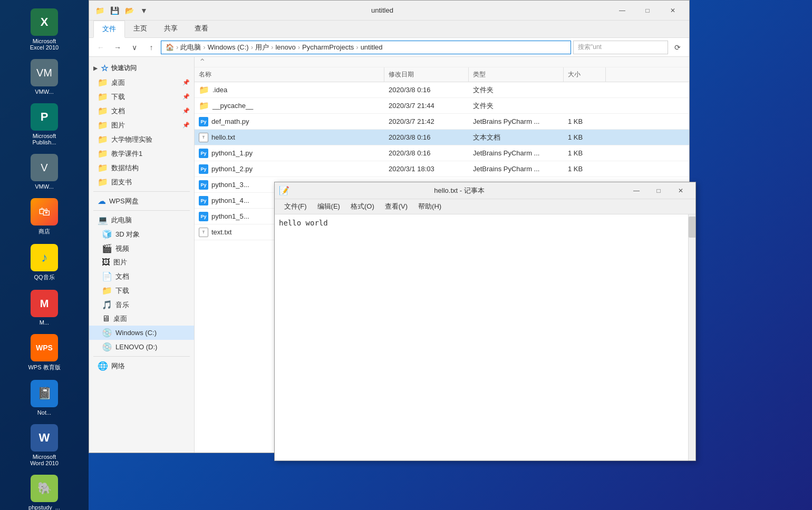  I want to click on sidebar-item-this-pc: 💻 此电脑, so click(141, 220).